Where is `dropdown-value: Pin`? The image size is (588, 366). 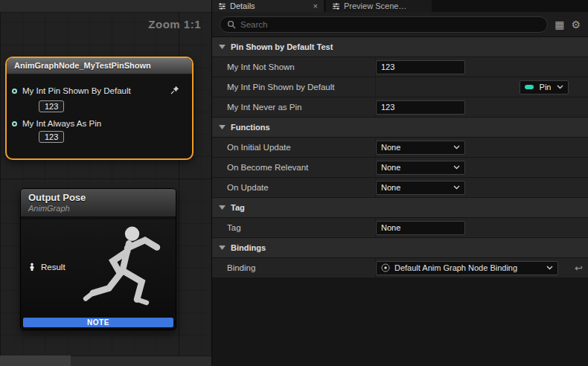 dropdown-value: Pin is located at coordinates (546, 87).